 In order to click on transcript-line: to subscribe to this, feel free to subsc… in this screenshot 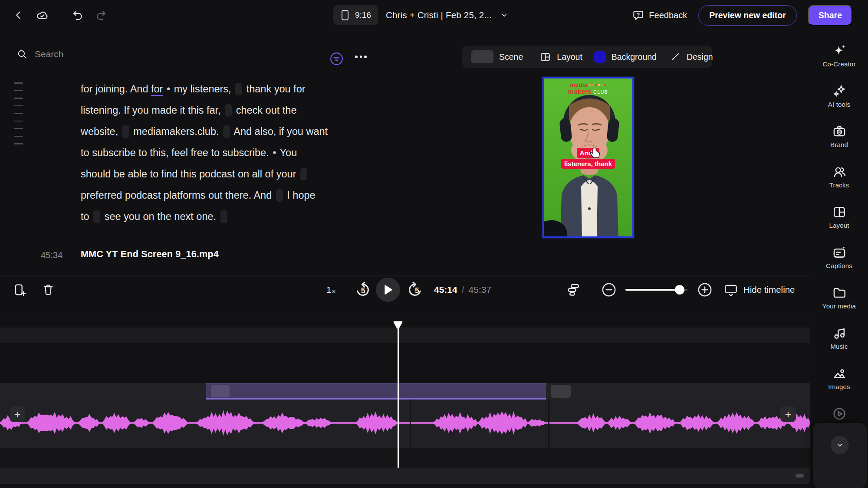, I will do `click(259, 153)`.